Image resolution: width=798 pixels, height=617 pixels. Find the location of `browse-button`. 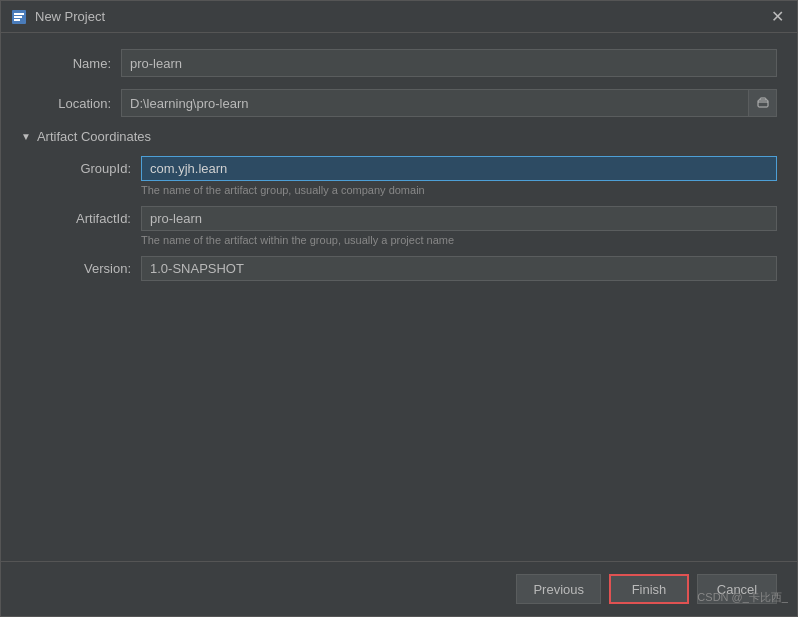

browse-button is located at coordinates (763, 103).